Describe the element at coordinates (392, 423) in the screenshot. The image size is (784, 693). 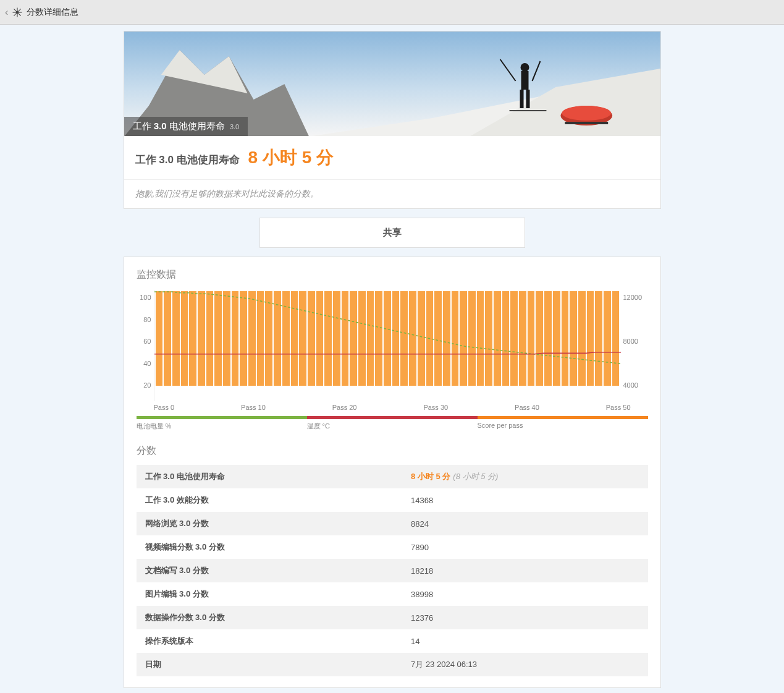
I see `chart-legend: 电池电量 %温度 °CScore per pass` at that location.